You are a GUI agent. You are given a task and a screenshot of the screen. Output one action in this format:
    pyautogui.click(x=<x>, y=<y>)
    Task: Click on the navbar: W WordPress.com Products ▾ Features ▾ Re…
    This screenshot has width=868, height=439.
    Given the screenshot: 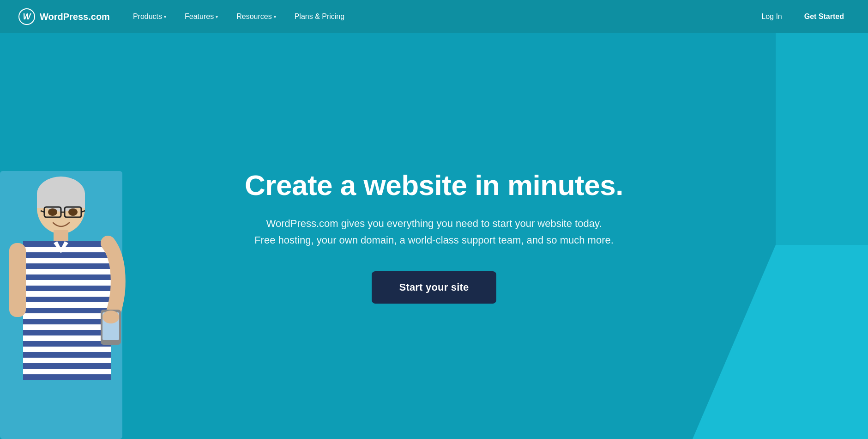 What is the action you would take?
    pyautogui.click(x=434, y=17)
    